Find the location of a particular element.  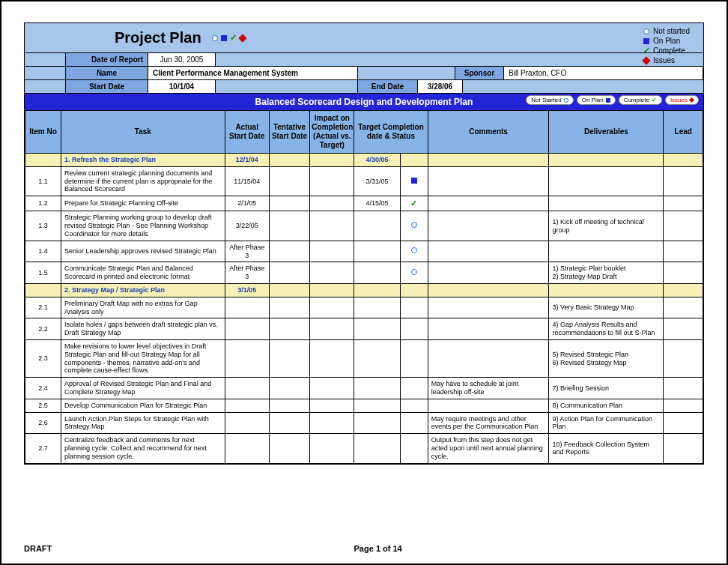

cell-task: Develop Communication Plan for Strategic… is located at coordinates (144, 405).